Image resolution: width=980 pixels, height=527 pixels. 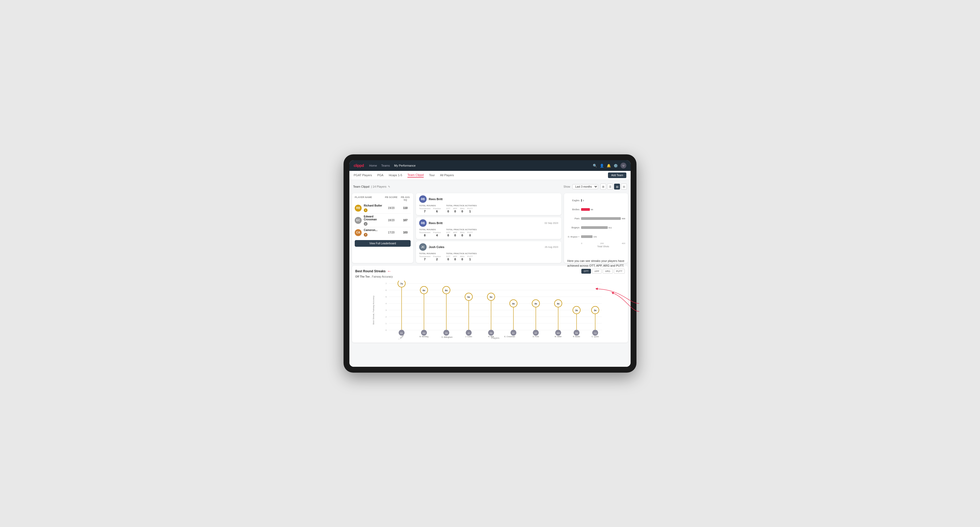 I want to click on pc-tournament-0: Tournament 8, so click(x=425, y=234).